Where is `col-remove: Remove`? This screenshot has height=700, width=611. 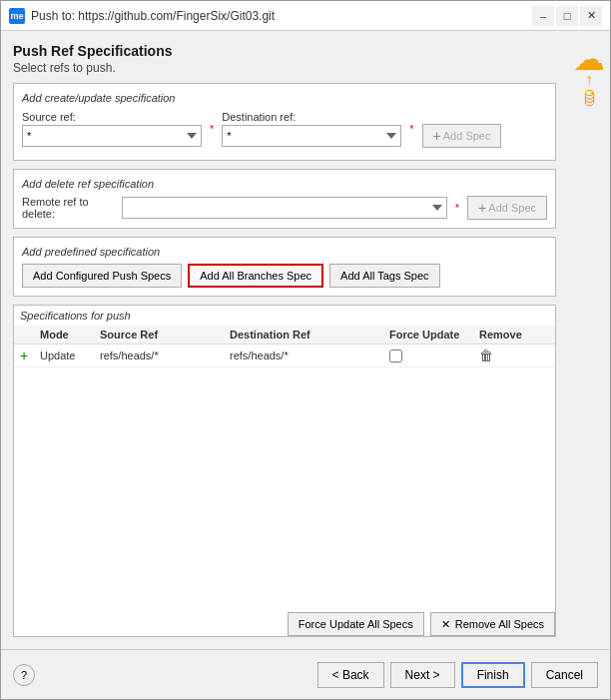 col-remove: Remove is located at coordinates (514, 335).